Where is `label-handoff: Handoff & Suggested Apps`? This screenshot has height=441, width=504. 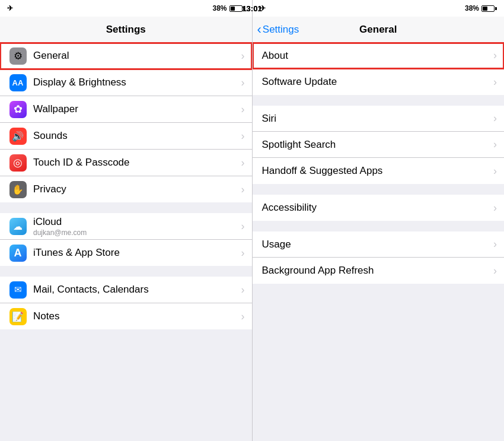
label-handoff: Handoff & Suggested Apps is located at coordinates (377, 171).